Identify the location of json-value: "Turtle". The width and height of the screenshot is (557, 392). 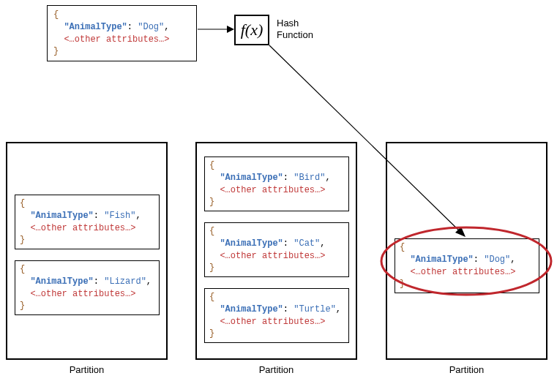
(315, 309).